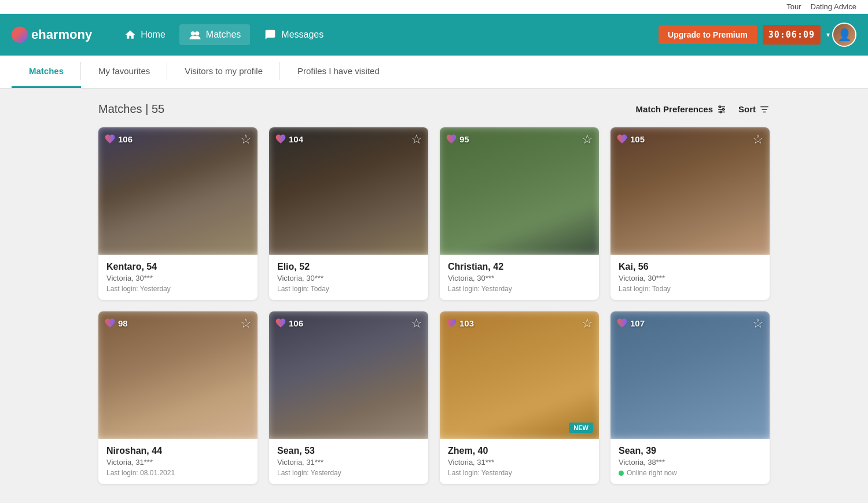  What do you see at coordinates (520, 191) in the screenshot?
I see `card-image-wrap: 95 ☆` at bounding box center [520, 191].